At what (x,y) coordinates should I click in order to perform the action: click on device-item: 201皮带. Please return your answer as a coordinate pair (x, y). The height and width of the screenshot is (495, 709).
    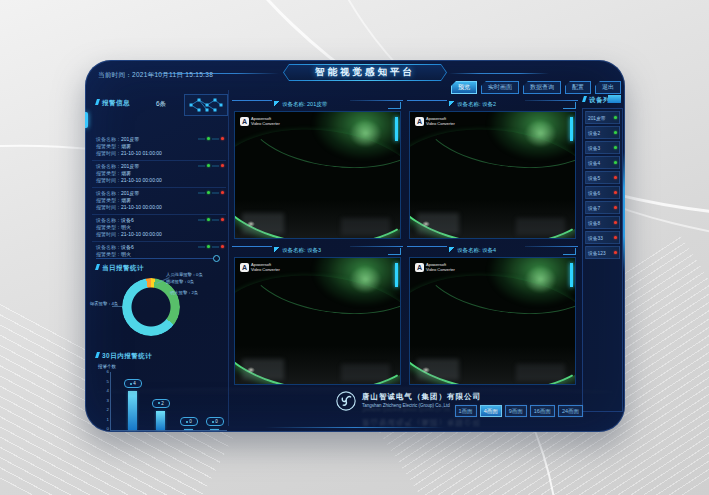
    Looking at the image, I should click on (602, 118).